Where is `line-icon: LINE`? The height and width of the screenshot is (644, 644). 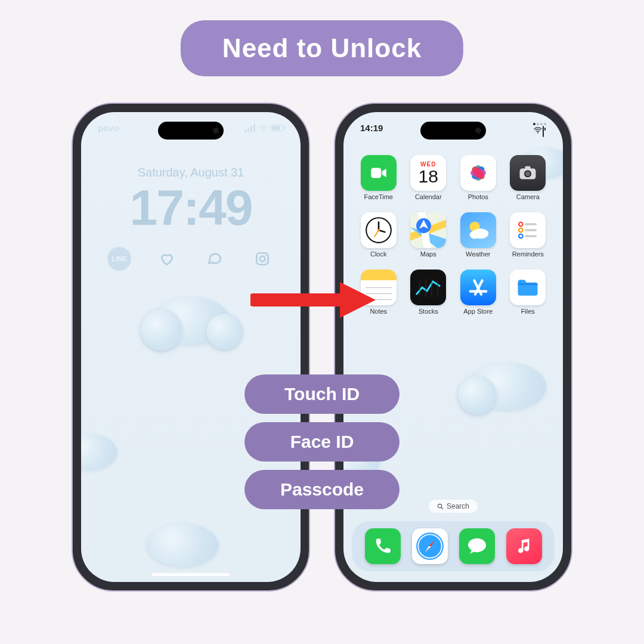
line-icon: LINE is located at coordinates (119, 259).